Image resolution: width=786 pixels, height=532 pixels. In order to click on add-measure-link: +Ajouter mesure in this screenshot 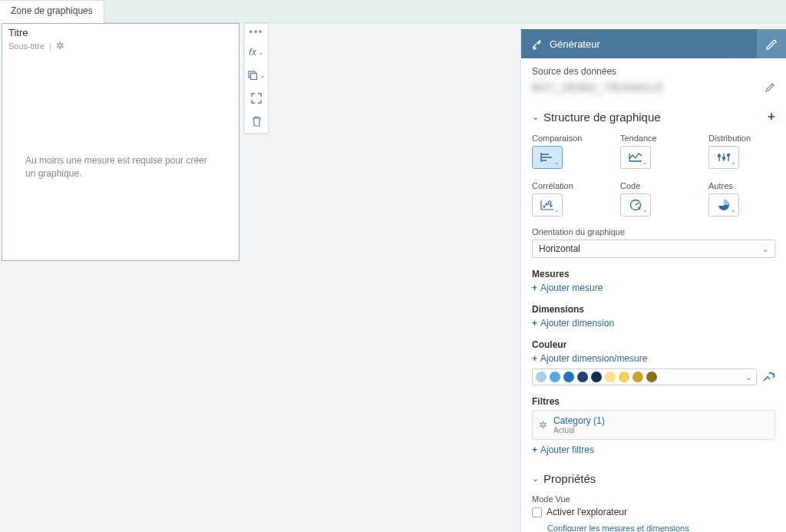, I will do `click(567, 288)`.